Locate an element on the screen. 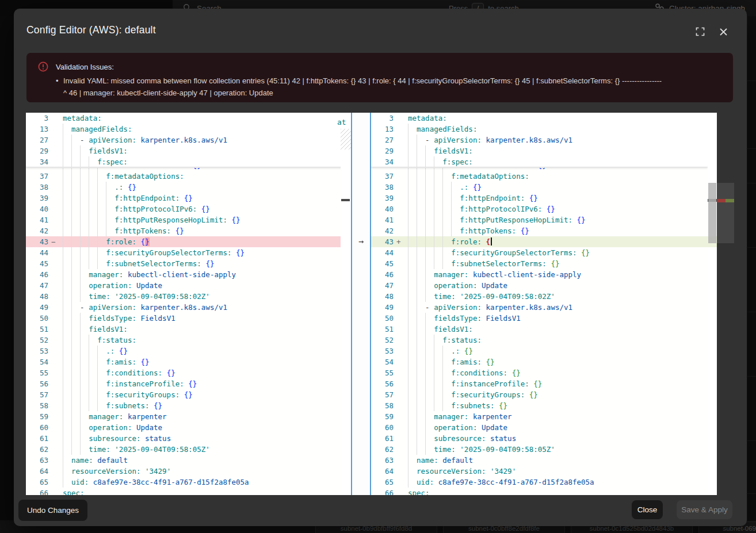  line-number: 55 is located at coordinates (384, 373).